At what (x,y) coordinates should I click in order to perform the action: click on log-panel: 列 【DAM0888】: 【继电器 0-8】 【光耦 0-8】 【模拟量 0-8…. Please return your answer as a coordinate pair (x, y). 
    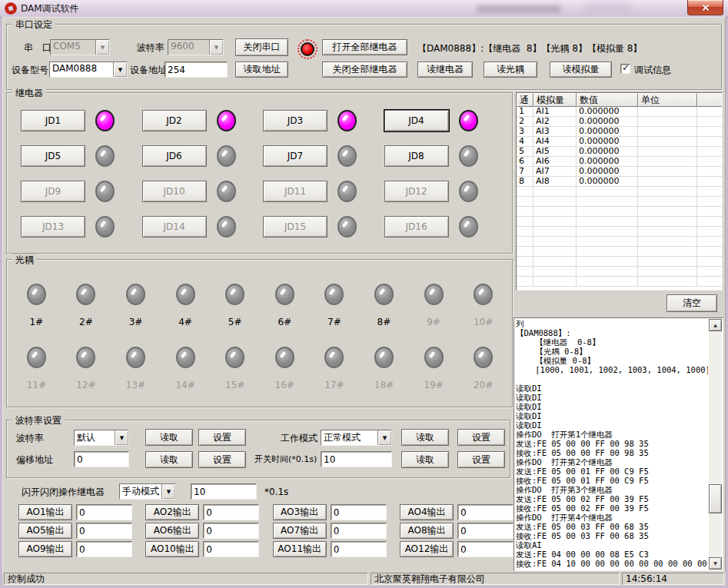
    Looking at the image, I should click on (618, 444).